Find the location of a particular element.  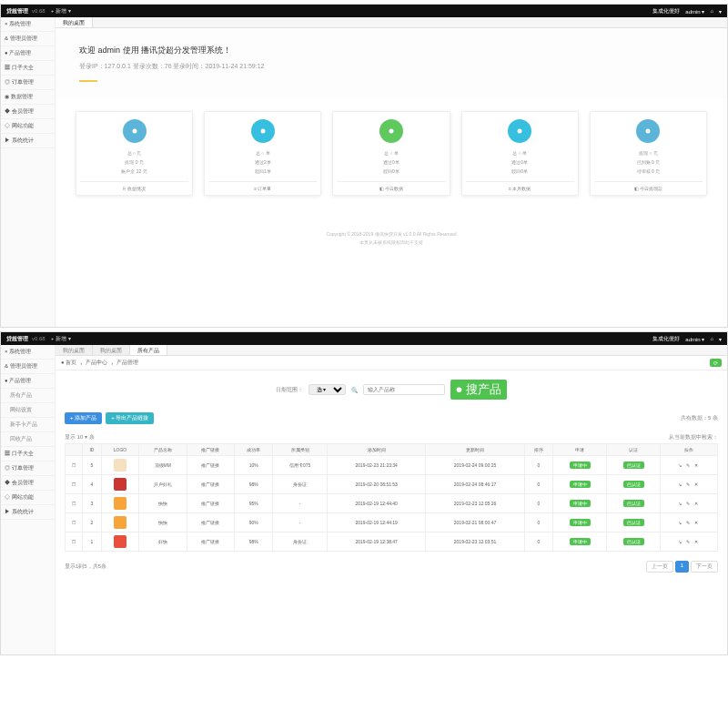

col-header: 所属类别 is located at coordinates (300, 450).